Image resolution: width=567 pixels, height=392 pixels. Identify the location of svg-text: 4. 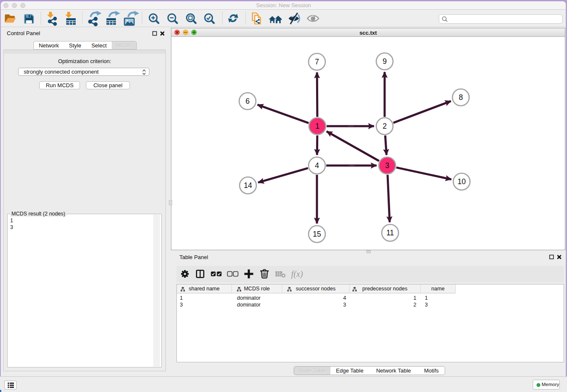
(317, 166).